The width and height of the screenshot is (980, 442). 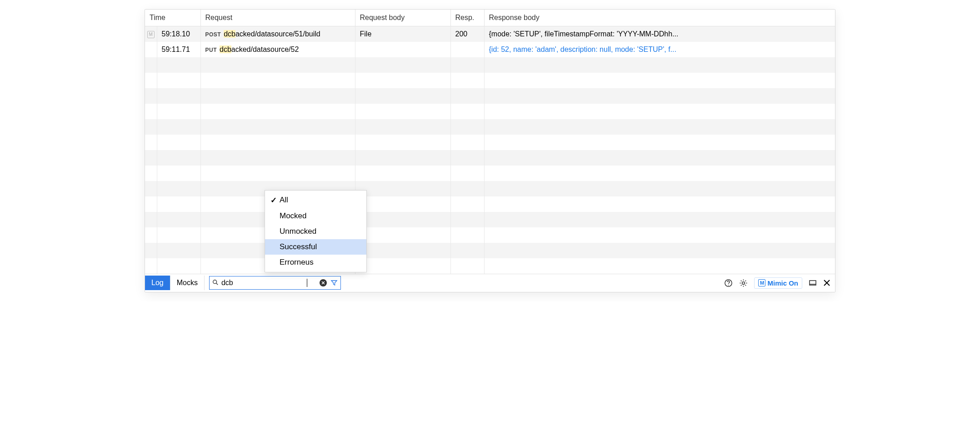 I want to click on cell-request-body, so click(x=403, y=50).